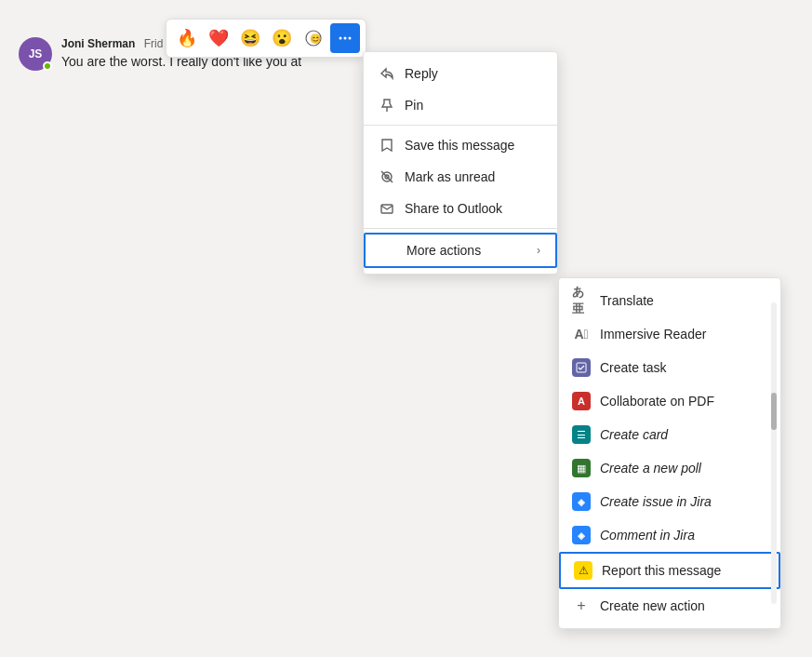 Image resolution: width=812 pixels, height=657 pixels. I want to click on create-task-icon, so click(581, 368).